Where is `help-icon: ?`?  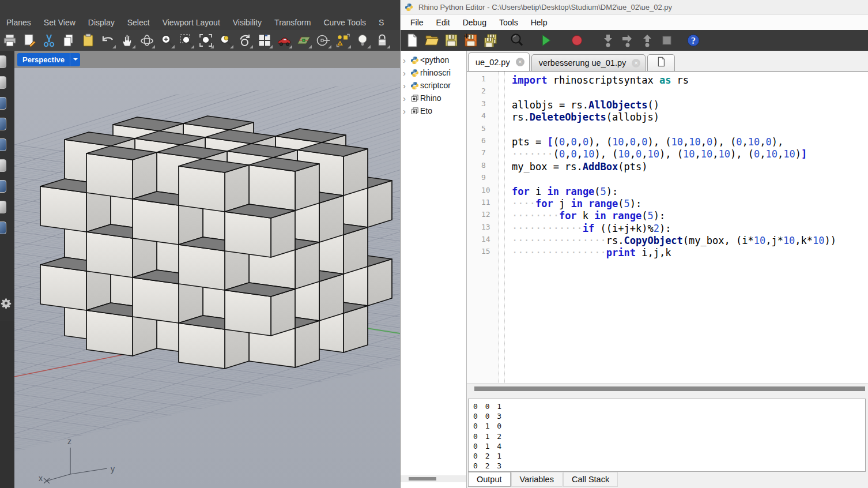
help-icon: ? is located at coordinates (693, 40).